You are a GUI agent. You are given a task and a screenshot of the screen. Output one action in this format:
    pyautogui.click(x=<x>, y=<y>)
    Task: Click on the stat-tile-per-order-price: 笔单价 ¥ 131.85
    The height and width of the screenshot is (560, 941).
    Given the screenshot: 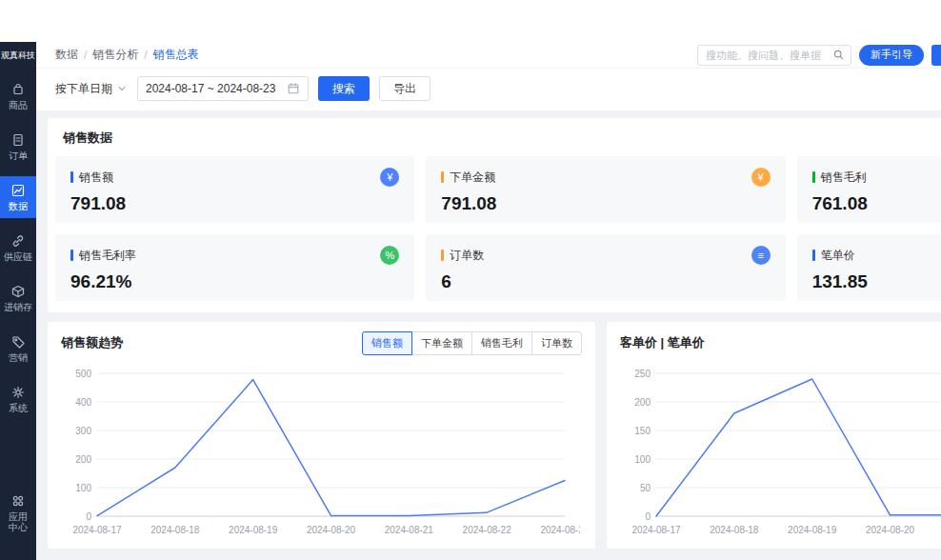 What is the action you would take?
    pyautogui.click(x=869, y=268)
    